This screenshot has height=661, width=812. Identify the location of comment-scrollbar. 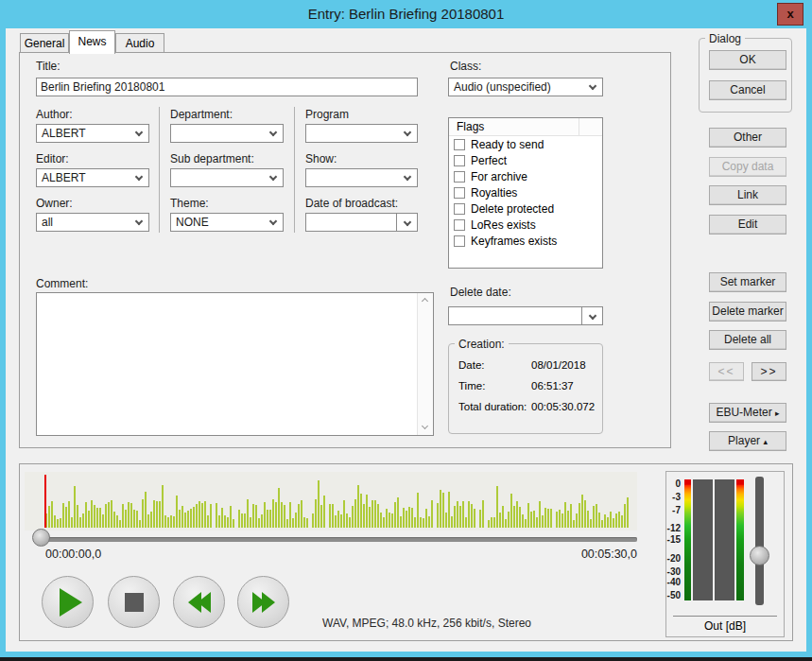
(425, 364).